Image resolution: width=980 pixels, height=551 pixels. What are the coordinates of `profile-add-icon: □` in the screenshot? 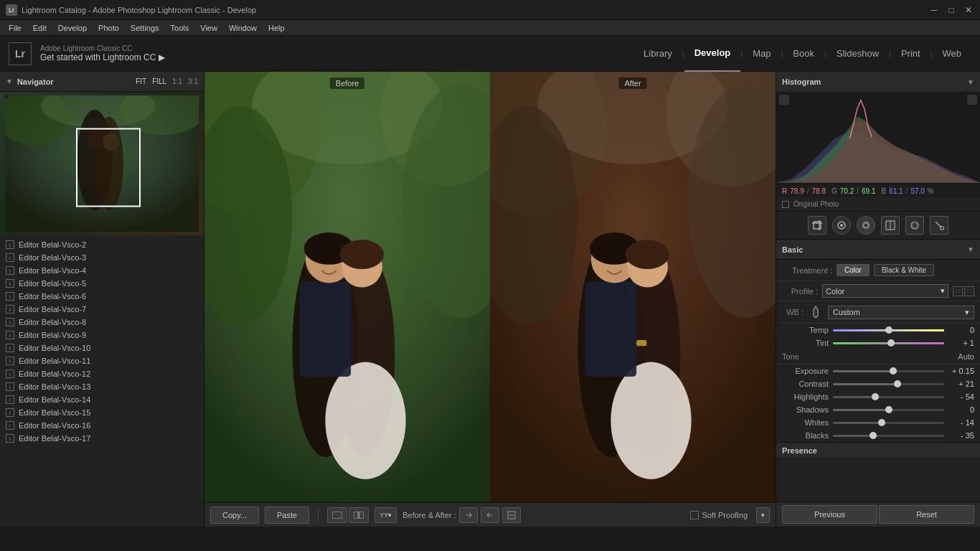 It's located at (969, 291).